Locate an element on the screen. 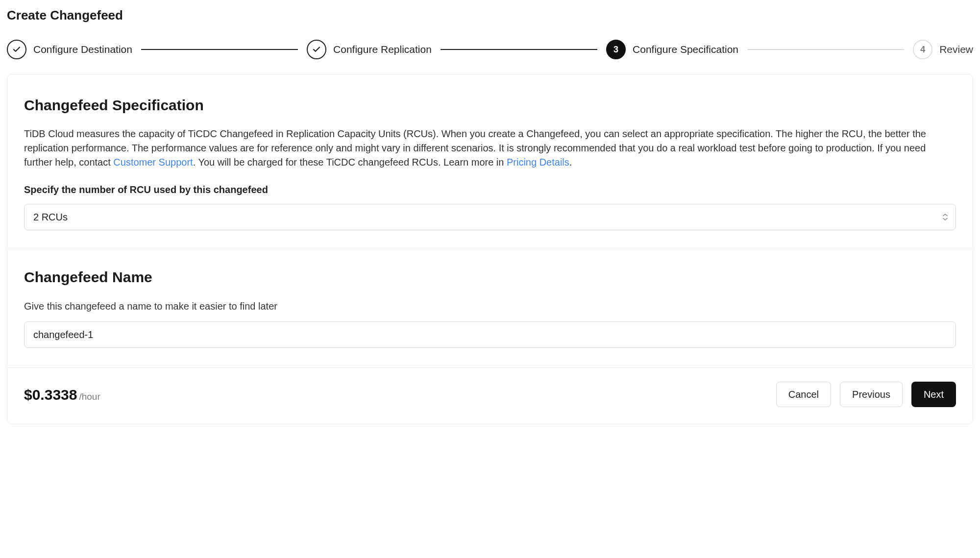 The image size is (980, 558). next-button: Next is located at coordinates (934, 394).